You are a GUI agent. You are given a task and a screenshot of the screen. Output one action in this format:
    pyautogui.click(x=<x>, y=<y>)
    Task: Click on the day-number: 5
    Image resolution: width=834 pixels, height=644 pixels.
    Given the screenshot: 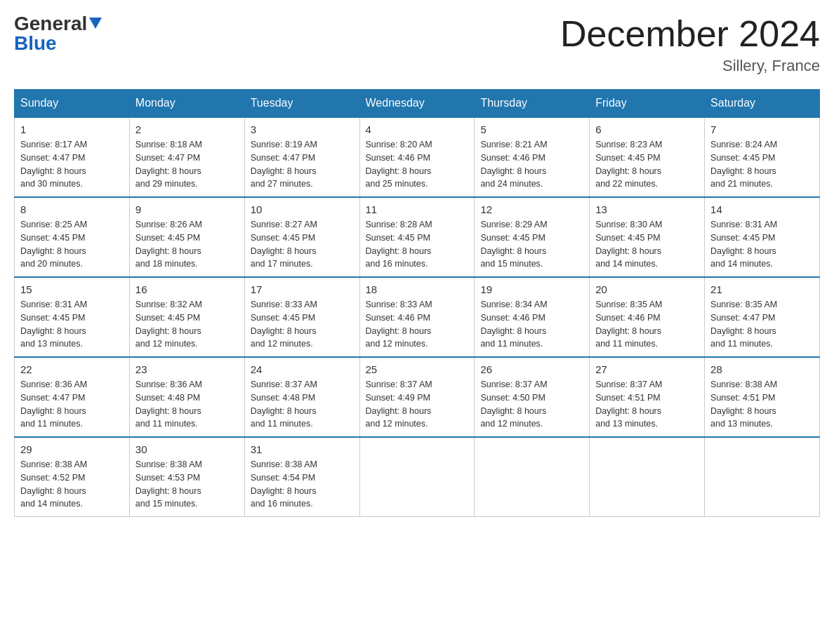 What is the action you would take?
    pyautogui.click(x=532, y=129)
    